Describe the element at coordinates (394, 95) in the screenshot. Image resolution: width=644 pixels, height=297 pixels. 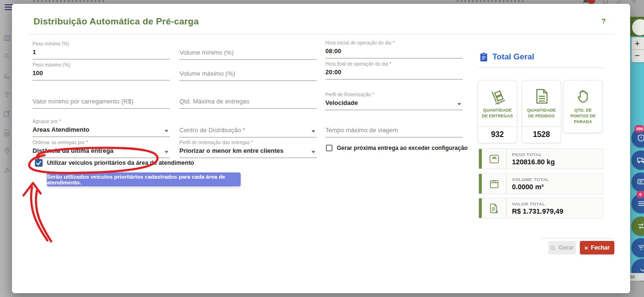
I see `field-label: Perfil de Roteirização *` at that location.